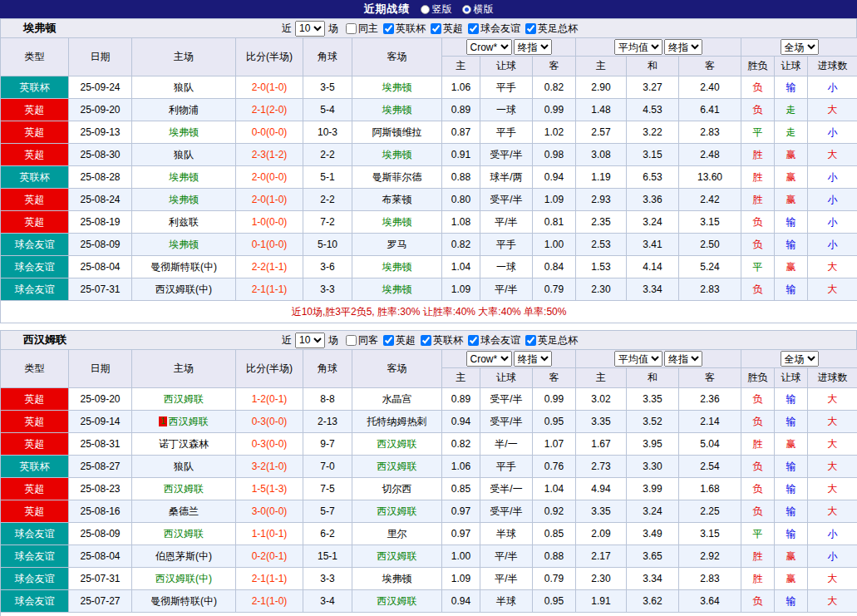 The width and height of the screenshot is (857, 616). Describe the element at coordinates (461, 67) in the screenshot. I see `sub-col-header: 主` at that location.